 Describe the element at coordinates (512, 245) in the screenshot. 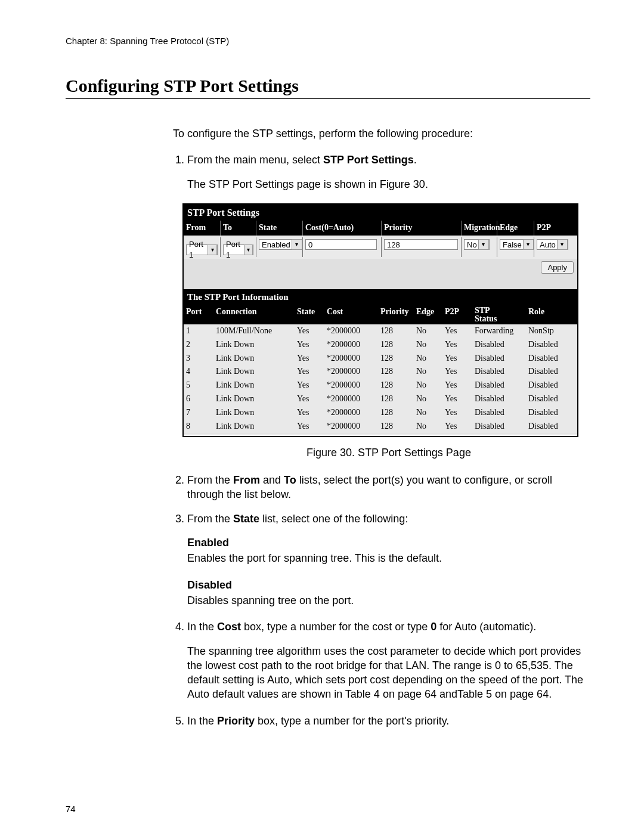

I see `edge-select-value: False` at that location.